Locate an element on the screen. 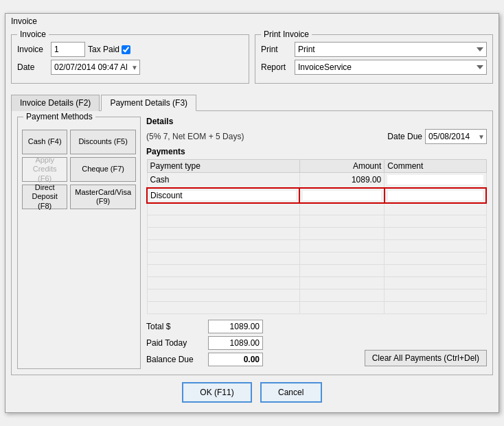  payment-type-discount is located at coordinates (223, 196).